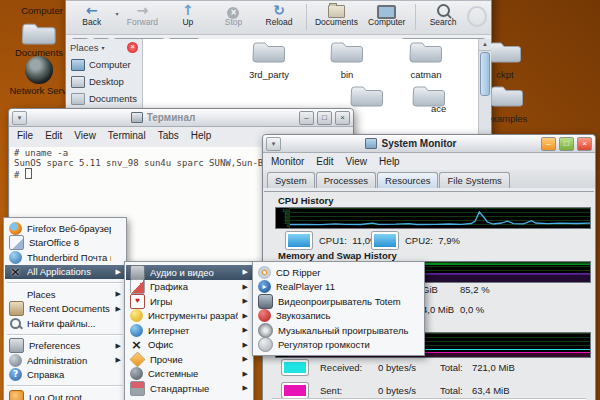  Describe the element at coordinates (168, 136) in the screenshot. I see `menu-item: Tabs` at that location.